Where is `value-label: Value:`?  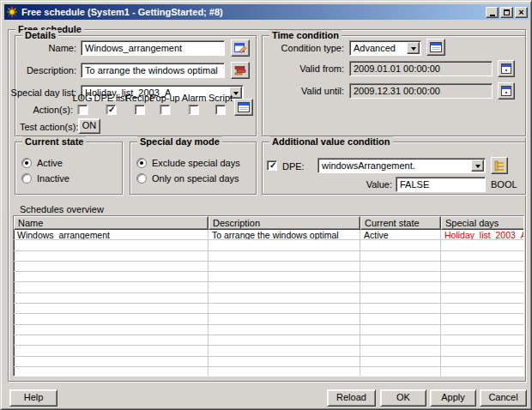 value-label: Value: is located at coordinates (371, 185).